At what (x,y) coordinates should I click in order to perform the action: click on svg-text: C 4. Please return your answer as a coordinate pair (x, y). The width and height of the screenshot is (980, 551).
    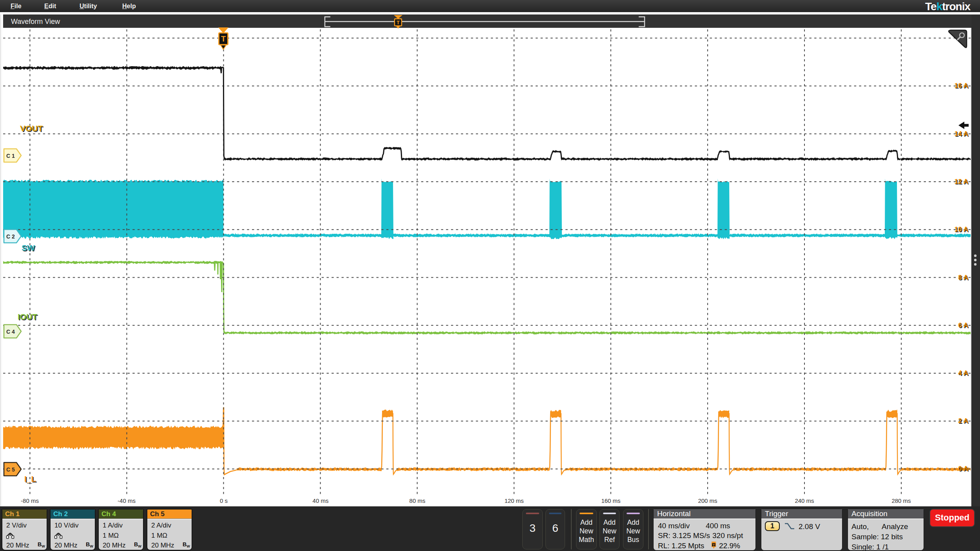
    Looking at the image, I should click on (11, 332).